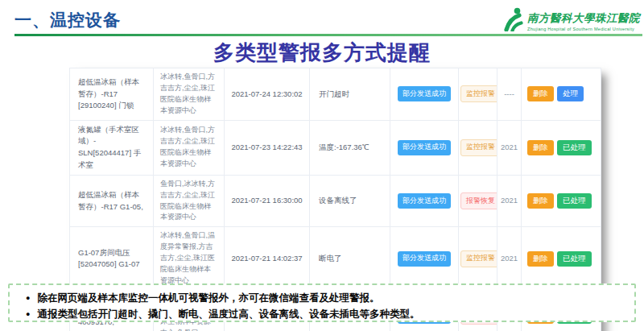 The width and height of the screenshot is (644, 331). I want to click on page-title: 多类型警报多方式提醒, so click(322, 53).